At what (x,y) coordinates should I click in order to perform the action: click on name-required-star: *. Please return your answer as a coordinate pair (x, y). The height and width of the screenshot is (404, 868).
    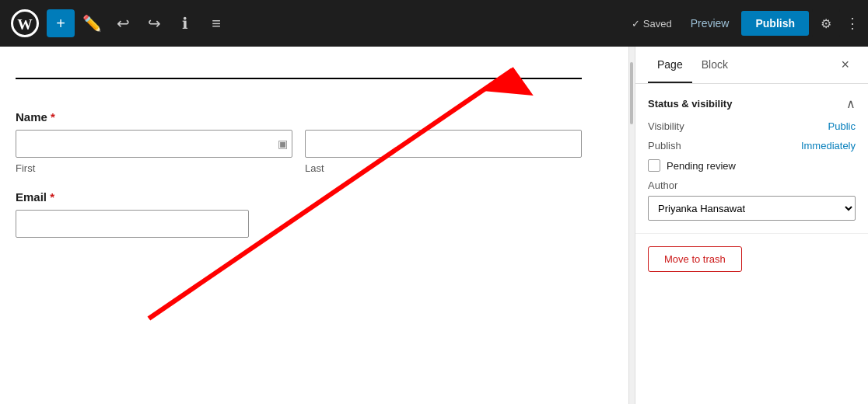
    Looking at the image, I should click on (53, 117).